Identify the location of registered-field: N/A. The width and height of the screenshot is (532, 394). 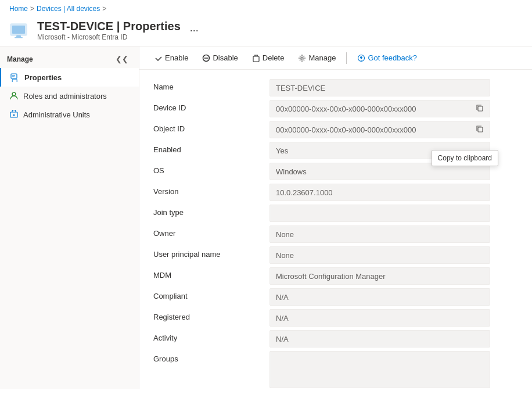
(380, 318).